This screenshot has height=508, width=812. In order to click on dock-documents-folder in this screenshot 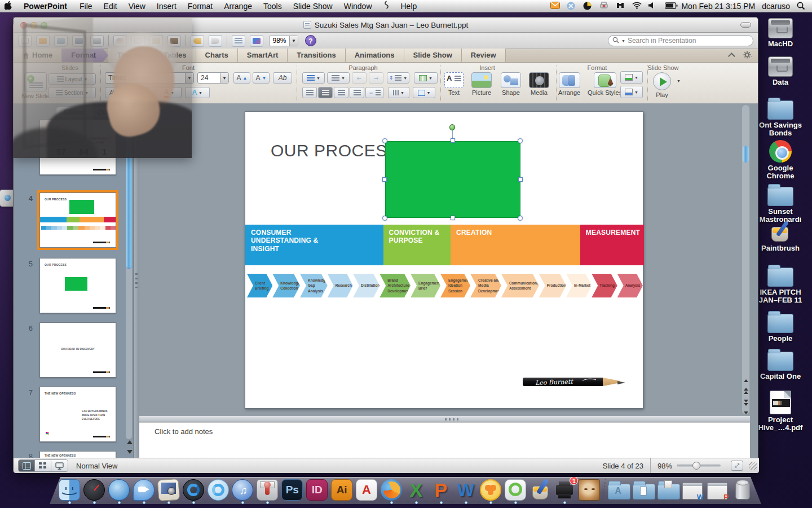, I will do `click(643, 490)`.